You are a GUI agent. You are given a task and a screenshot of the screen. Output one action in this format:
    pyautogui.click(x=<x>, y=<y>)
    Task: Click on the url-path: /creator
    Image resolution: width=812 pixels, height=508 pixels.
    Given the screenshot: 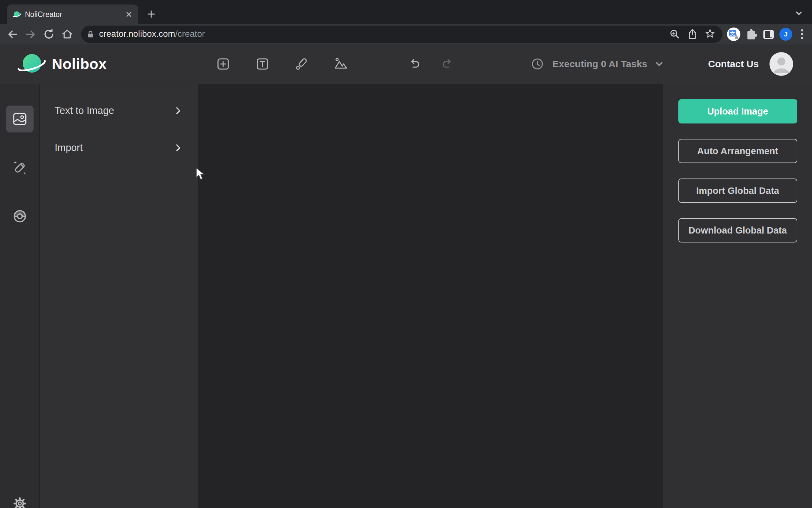 What is the action you would take?
    pyautogui.click(x=190, y=34)
    